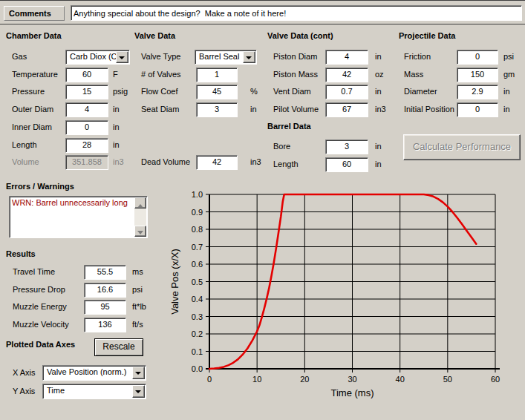 This screenshot has height=420, width=525. Describe the element at coordinates (140, 217) in the screenshot. I see `scrollbar` at that location.